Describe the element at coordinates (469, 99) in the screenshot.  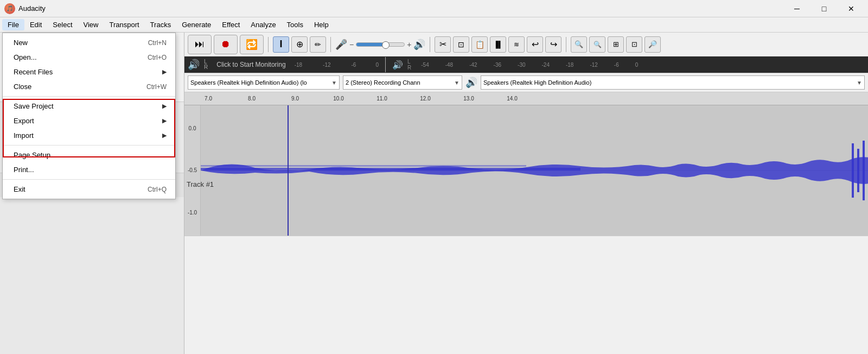
I see `ruler-13: 13.0` at that location.